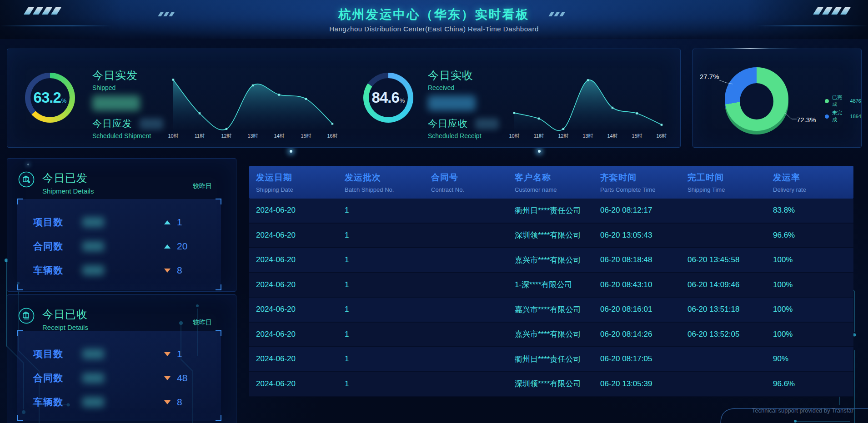 Image resolution: width=868 pixels, height=423 pixels. What do you see at coordinates (47, 98) in the screenshot?
I see `shipped-gauge-value: 63.2` at bounding box center [47, 98].